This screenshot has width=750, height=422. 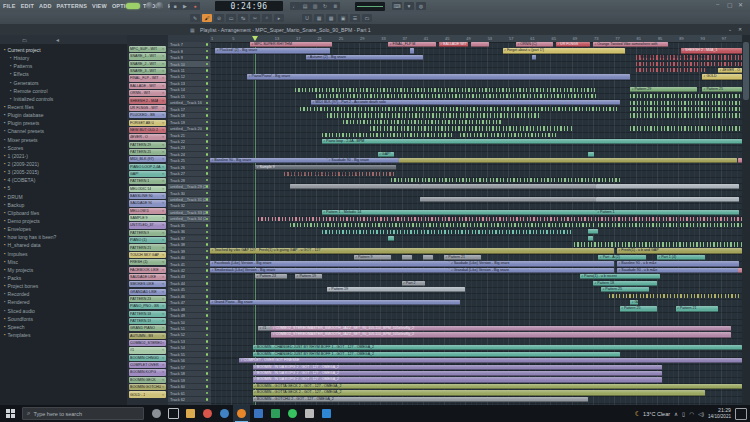 What do you see at coordinates (722, 90) in the screenshot?
I see `clip-pattern-25: ♪ Pattern 25` at bounding box center [722, 90].